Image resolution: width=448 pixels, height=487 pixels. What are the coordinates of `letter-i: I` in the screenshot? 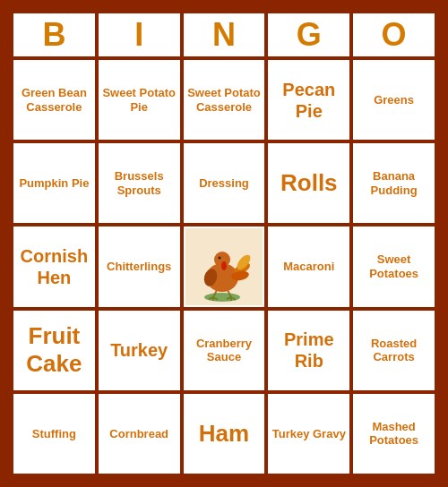 It's located at (140, 35).